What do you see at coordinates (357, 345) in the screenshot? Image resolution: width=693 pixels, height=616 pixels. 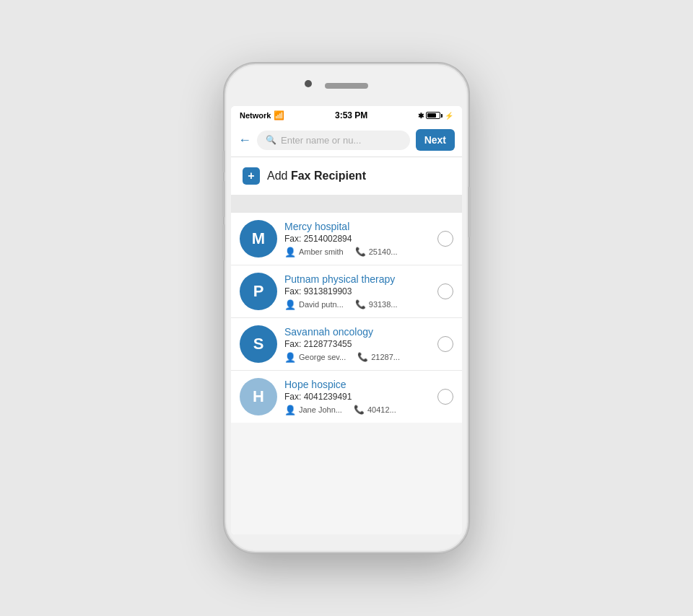 I see `contact-info-savannah: Savannah oncology Fax: 2128773455 👤 Geor…` at bounding box center [357, 345].